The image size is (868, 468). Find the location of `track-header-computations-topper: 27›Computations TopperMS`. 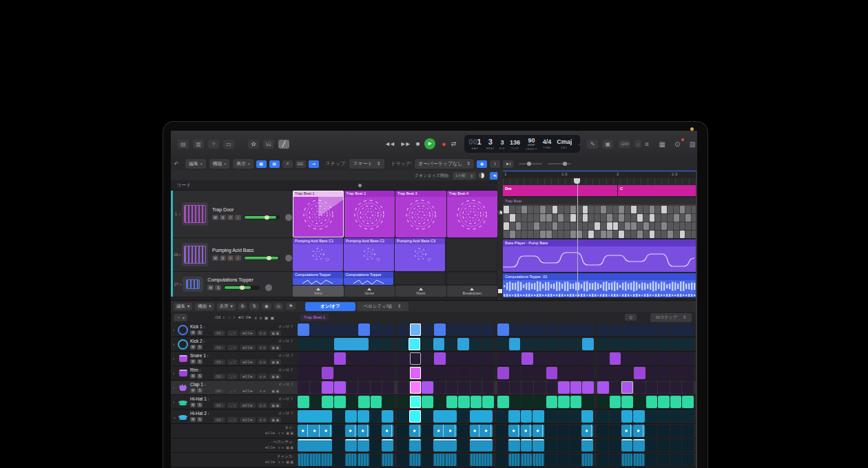

track-header-computations-topper: 27›Computations TopperMS is located at coordinates (233, 285).